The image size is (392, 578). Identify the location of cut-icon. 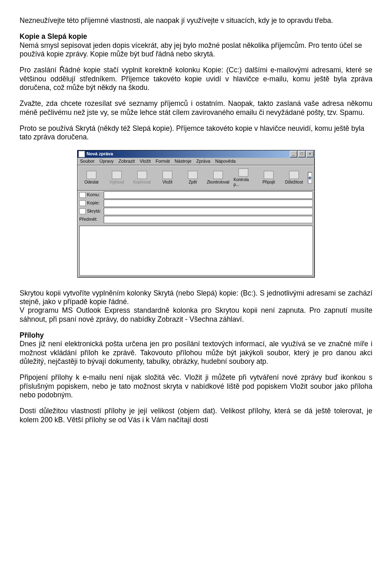
(117, 175).